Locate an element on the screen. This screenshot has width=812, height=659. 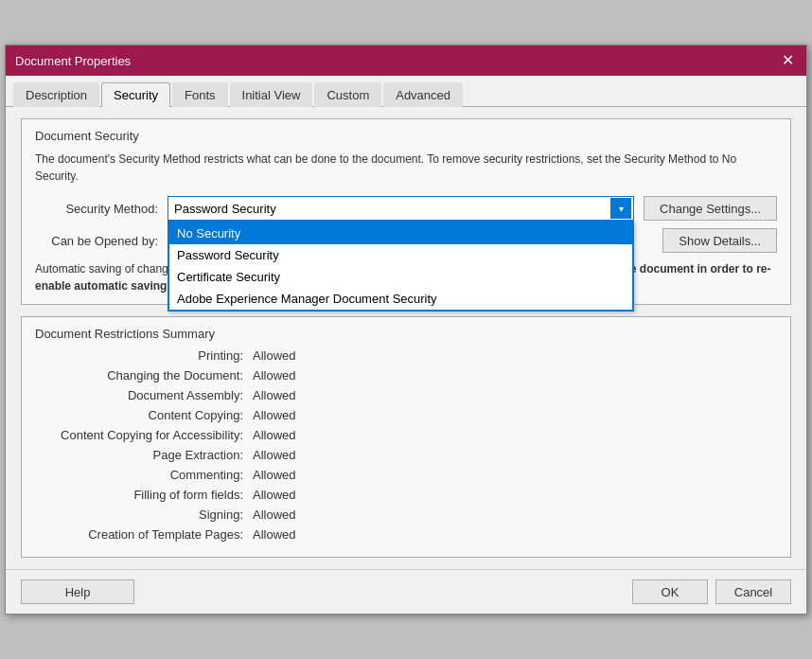
can-be-opened-label: Can be Opened by: is located at coordinates (101, 240).